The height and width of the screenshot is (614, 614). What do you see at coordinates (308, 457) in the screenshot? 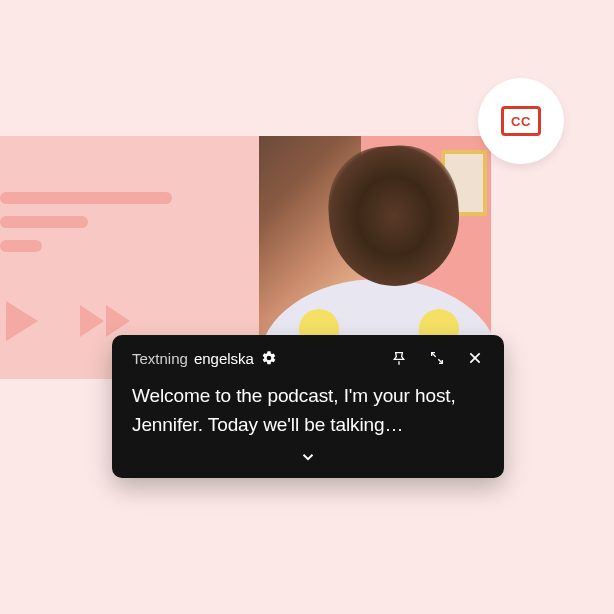
I see `caption-expand-row` at bounding box center [308, 457].